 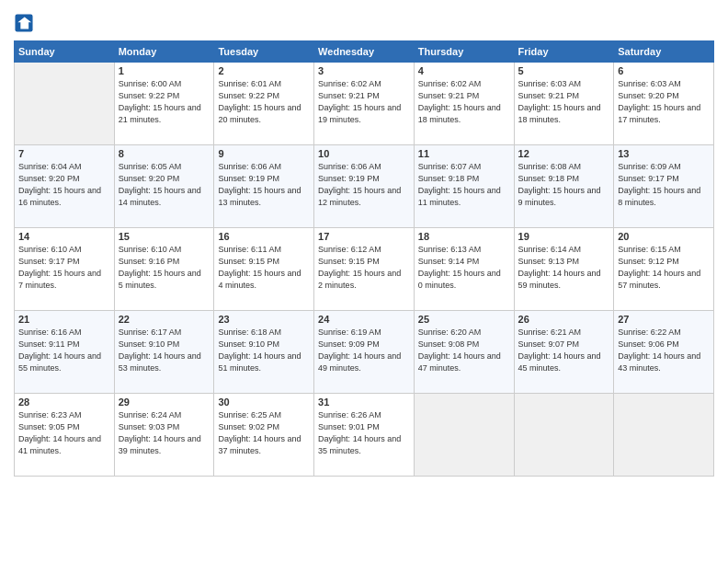 I want to click on calendar-cell: 25Sunrise: 6:20 AMSunset: 9:08 PMDayligh…, so click(x=463, y=352).